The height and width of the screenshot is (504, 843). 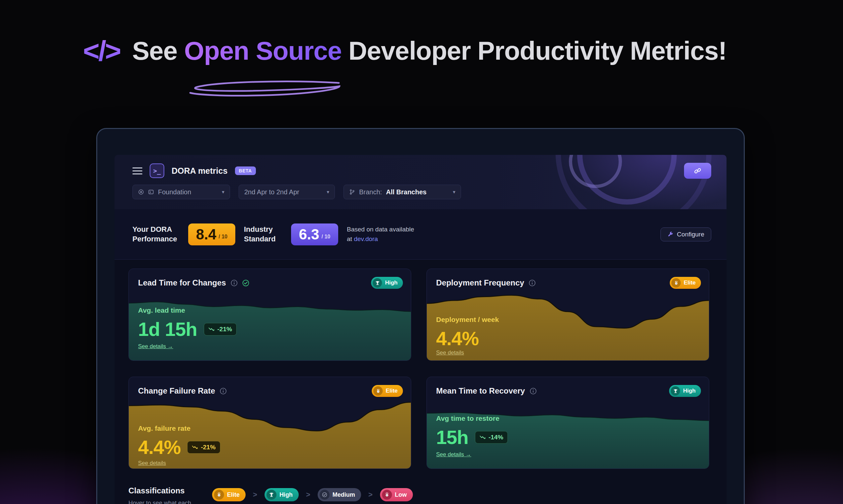 I want to click on data-source-line1: Based on data available, so click(x=381, y=229).